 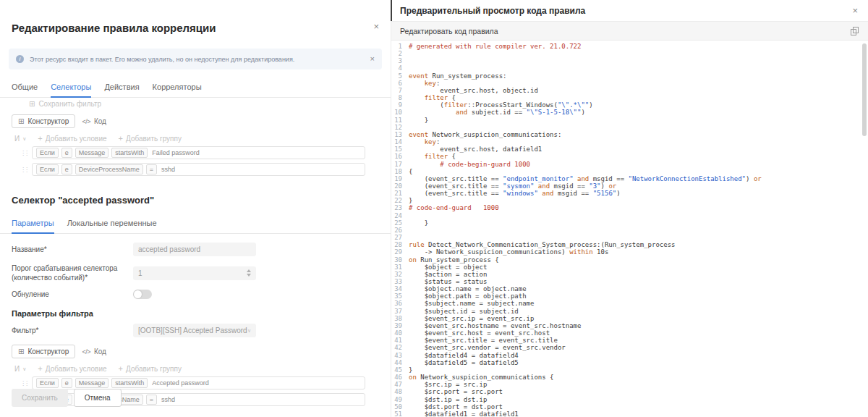 I want to click on condition-field-chip: DeviceProcessName, so click(x=109, y=169).